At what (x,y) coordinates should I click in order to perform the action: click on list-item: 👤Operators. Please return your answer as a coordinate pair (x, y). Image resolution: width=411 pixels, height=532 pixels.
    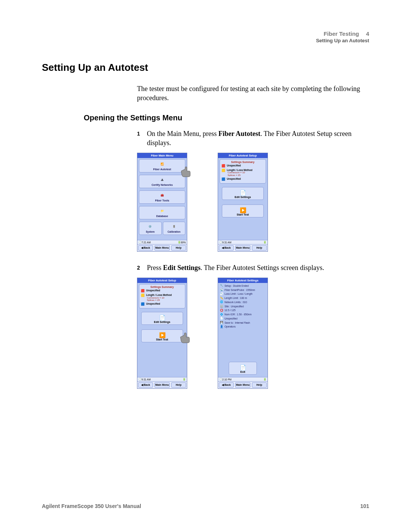
    Looking at the image, I should click on (243, 327).